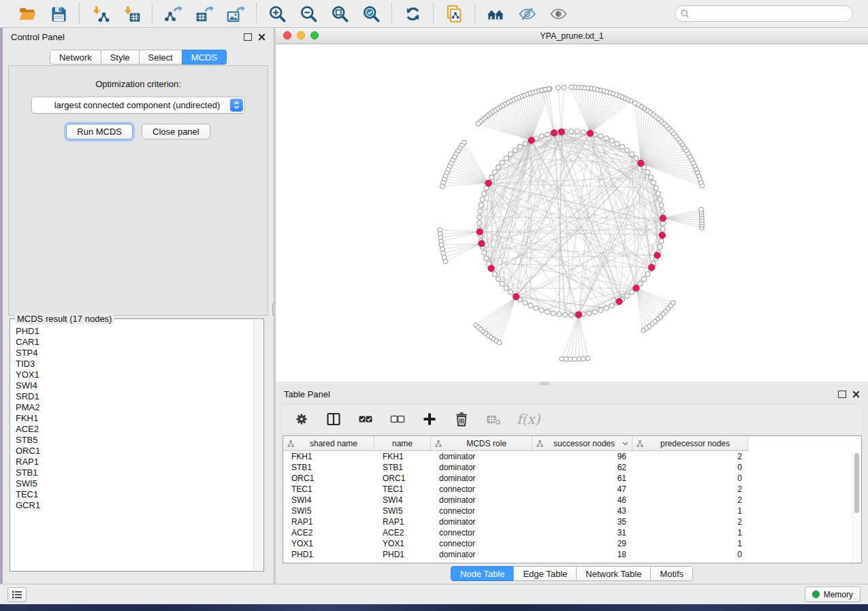 The image size is (868, 611). I want to click on table-cell: 18, so click(583, 555).